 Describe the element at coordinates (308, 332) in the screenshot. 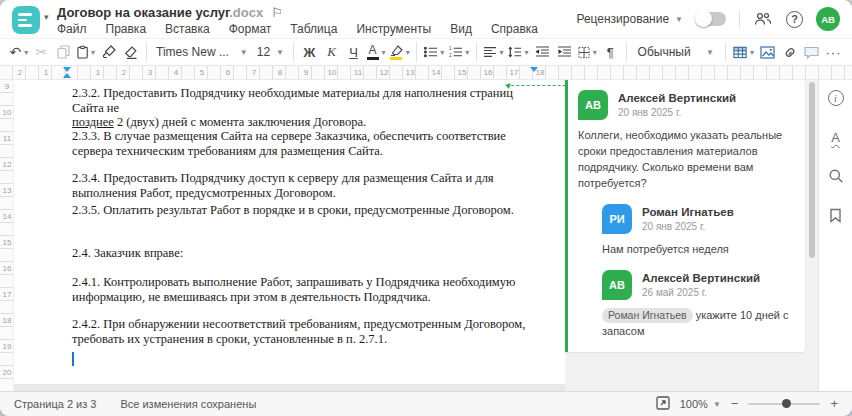

I see `paragraph-2-4-2: 2.4.2. При обнаружении несоответствий тр…` at that location.